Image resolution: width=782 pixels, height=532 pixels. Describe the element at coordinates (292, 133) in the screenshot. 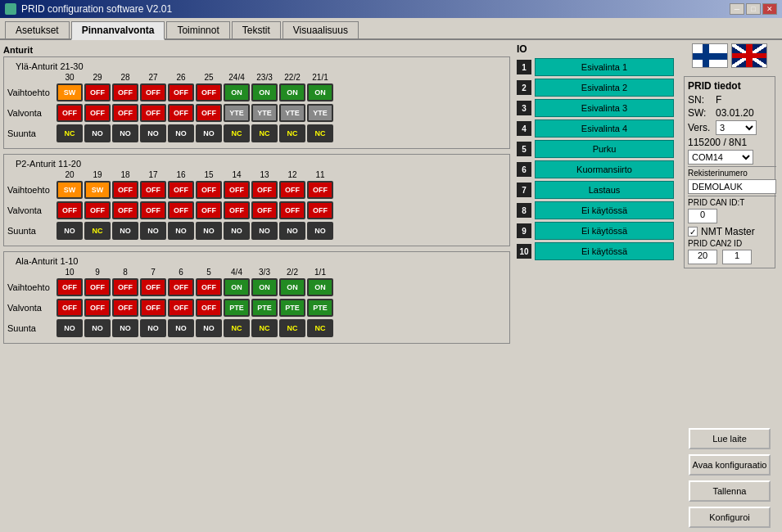

I see `yla-suunta-22: NC` at that location.